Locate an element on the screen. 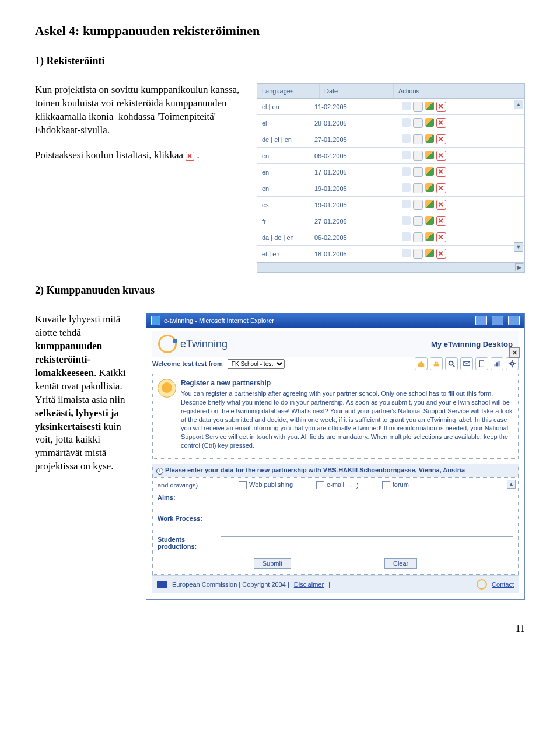 The image size is (560, 742). opt-web: Web publishing is located at coordinates (266, 485).